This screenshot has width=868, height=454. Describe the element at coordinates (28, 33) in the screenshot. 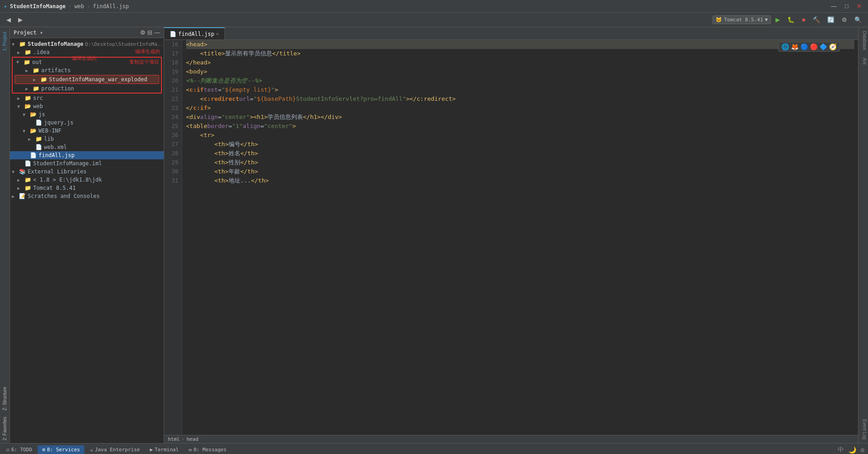

I see `project-title: Project ▾` at that location.